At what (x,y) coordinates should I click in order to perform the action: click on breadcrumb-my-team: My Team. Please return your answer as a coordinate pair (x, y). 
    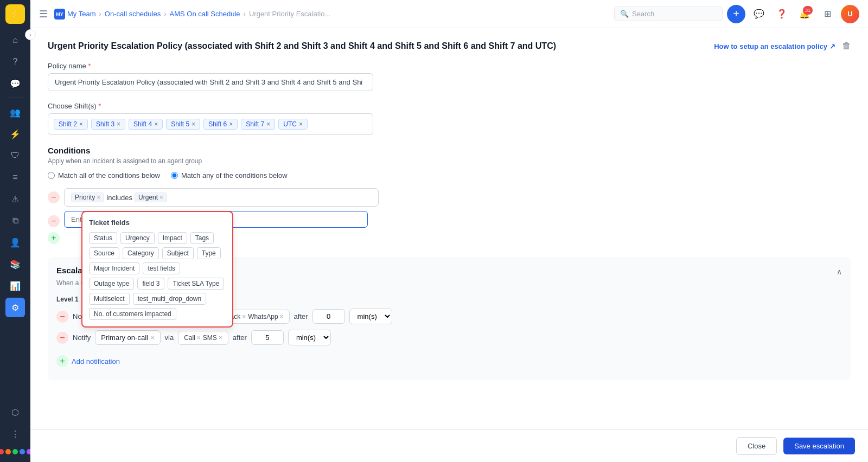
    Looking at the image, I should click on (81, 14).